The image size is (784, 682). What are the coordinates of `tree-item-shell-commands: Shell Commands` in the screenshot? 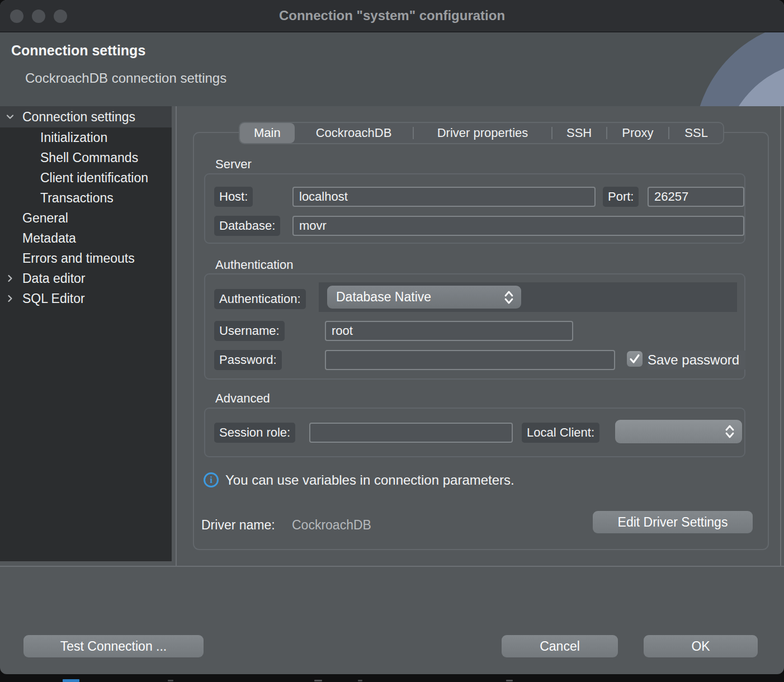 It's located at (86, 158).